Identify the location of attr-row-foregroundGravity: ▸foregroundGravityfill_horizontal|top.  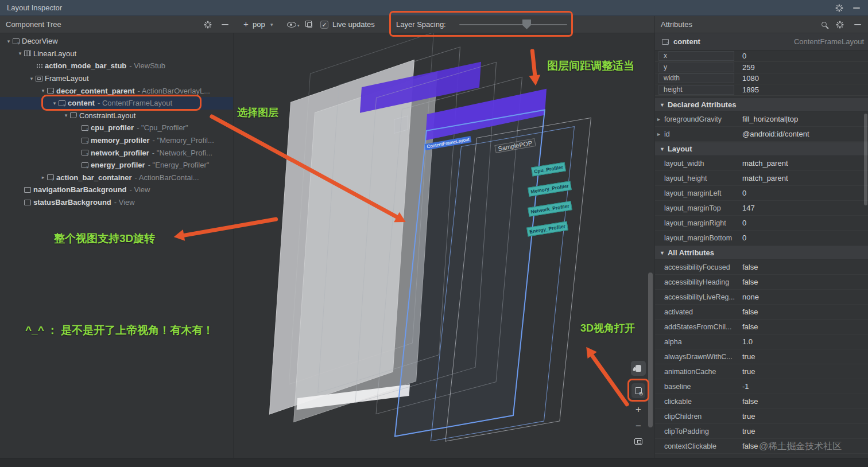
(761, 119).